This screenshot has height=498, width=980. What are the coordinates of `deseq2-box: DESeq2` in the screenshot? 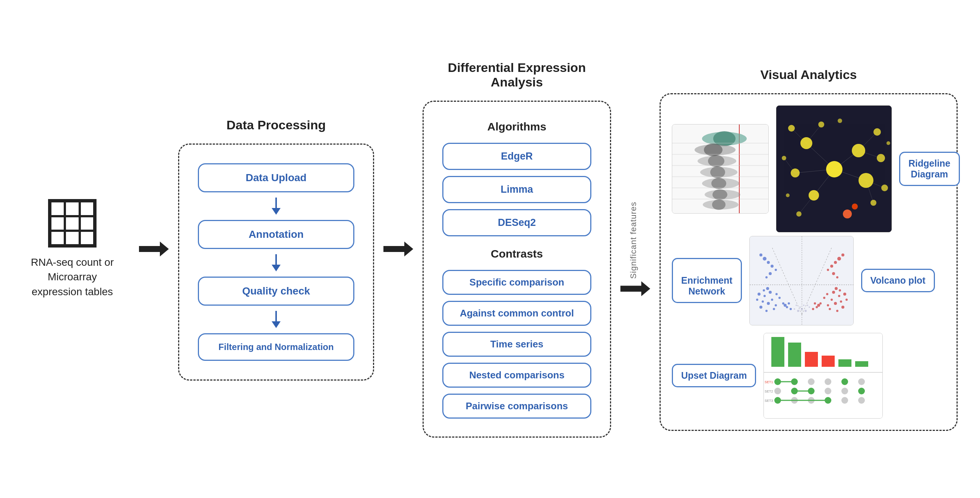 It's located at (517, 223).